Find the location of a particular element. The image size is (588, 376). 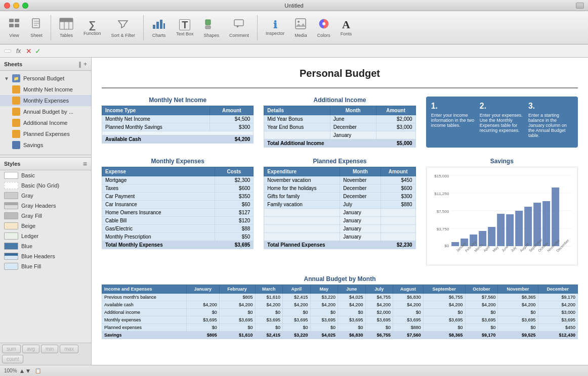

style-item-gray-fill: Gray Fill is located at coordinates (46, 216).